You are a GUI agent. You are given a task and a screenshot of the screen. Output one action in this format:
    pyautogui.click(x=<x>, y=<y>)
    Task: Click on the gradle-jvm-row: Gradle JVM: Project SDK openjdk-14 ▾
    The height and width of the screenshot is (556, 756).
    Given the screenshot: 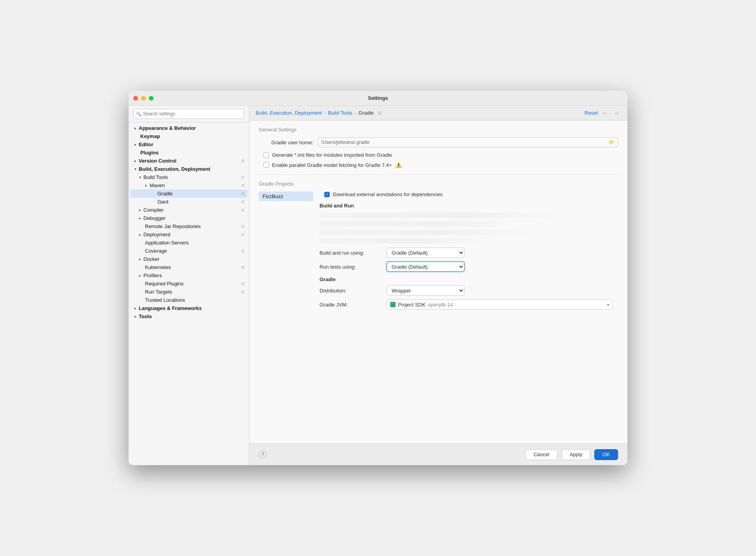 What is the action you would take?
    pyautogui.click(x=469, y=305)
    